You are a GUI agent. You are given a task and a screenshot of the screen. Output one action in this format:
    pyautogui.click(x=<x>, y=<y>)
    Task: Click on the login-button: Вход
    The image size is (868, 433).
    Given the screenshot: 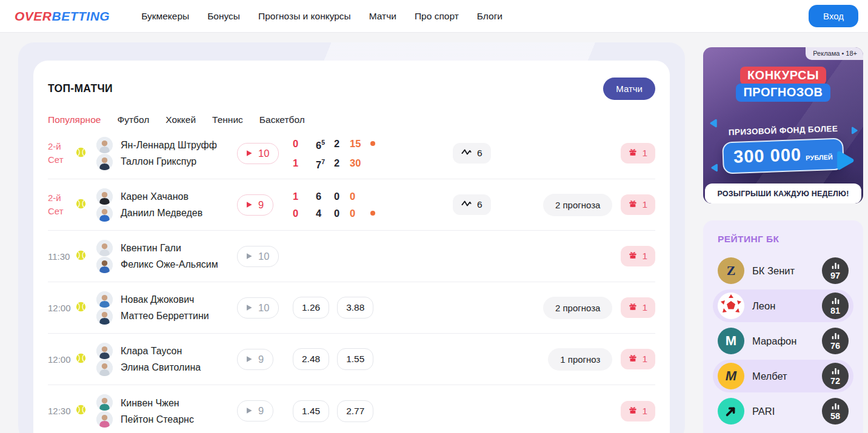 What is the action you would take?
    pyautogui.click(x=833, y=16)
    